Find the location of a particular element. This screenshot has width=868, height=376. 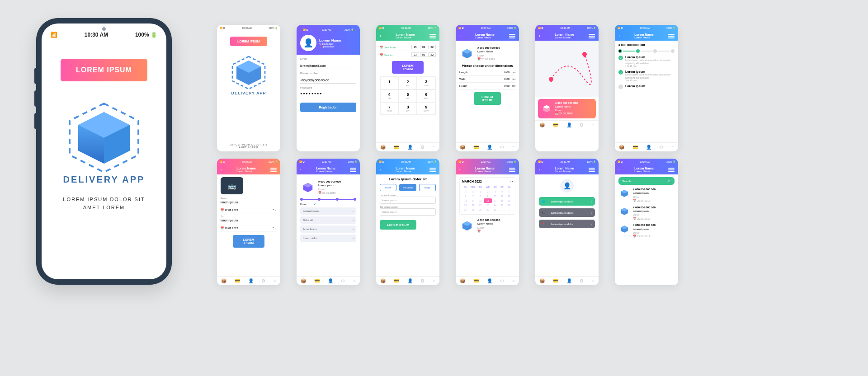

keypad-key: 7PQRS is located at coordinates (390, 108).